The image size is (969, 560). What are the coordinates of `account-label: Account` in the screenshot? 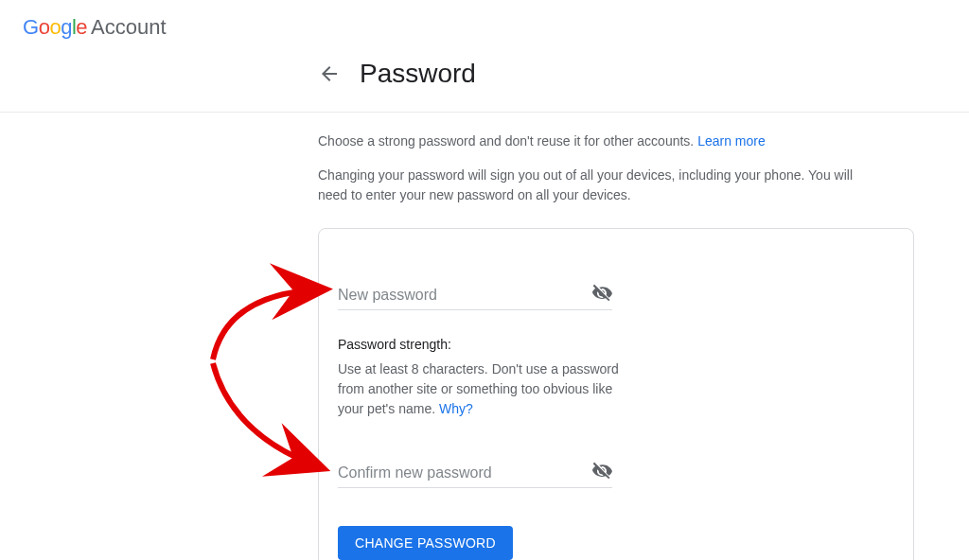 It's located at (129, 27).